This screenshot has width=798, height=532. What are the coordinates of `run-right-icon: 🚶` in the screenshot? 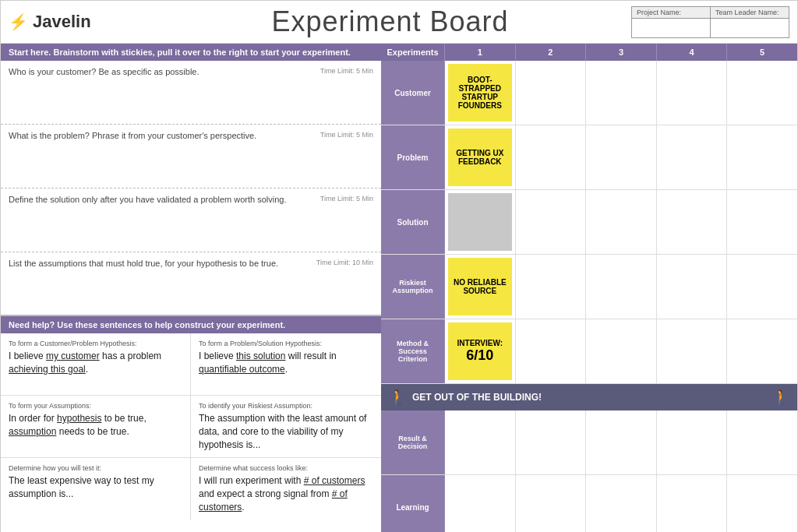 It's located at (781, 397).